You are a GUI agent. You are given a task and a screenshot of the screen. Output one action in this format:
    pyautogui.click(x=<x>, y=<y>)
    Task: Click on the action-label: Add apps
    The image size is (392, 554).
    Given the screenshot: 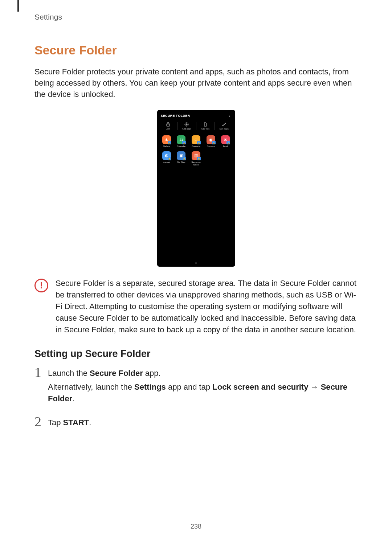 What is the action you would take?
    pyautogui.click(x=187, y=129)
    